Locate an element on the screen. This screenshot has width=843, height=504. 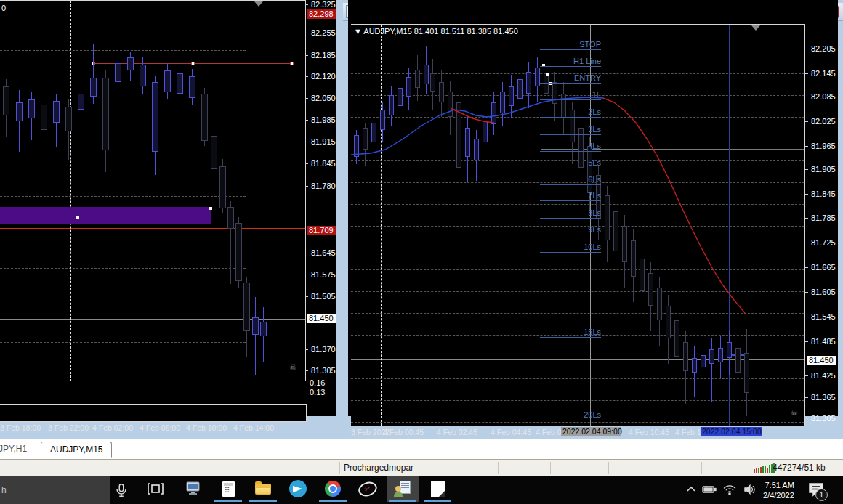
notification-badge: 1 is located at coordinates (821, 495).